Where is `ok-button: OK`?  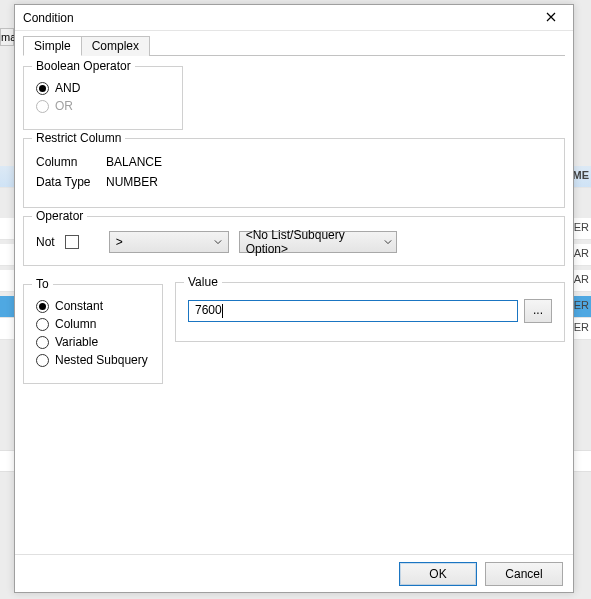 ok-button: OK is located at coordinates (438, 574).